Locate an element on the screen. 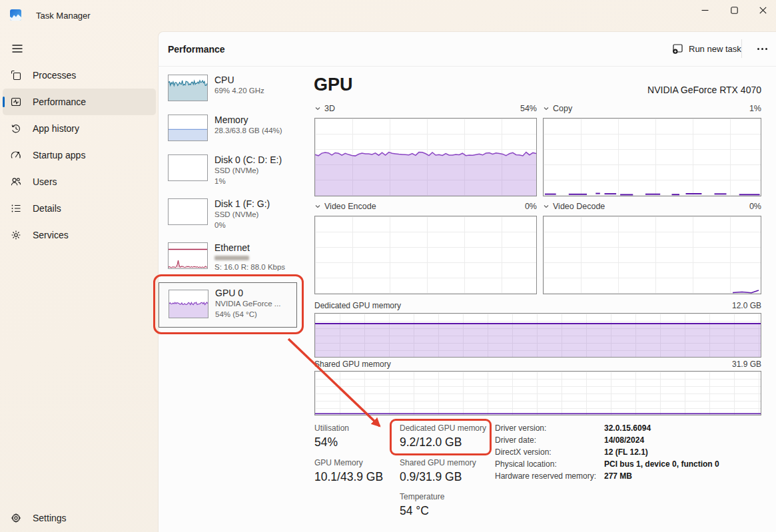  titlebar: Task Manager is located at coordinates (388, 16).